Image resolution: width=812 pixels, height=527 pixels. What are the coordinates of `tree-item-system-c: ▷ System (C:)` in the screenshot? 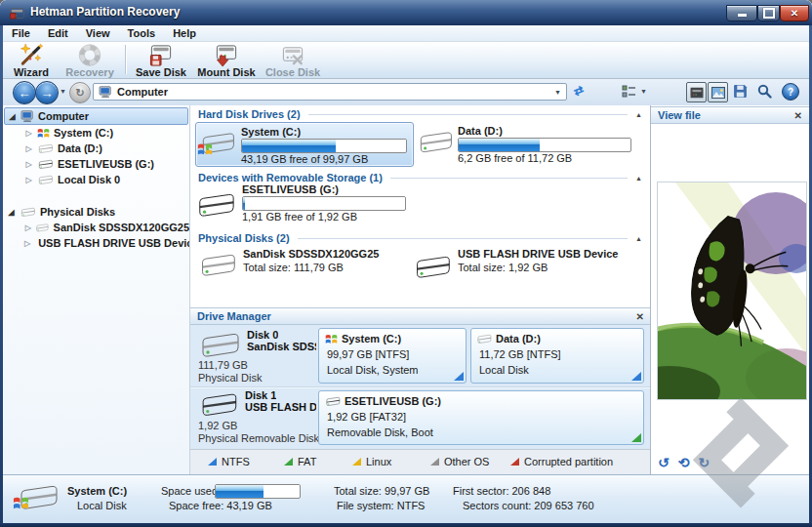 It's located at (96, 133).